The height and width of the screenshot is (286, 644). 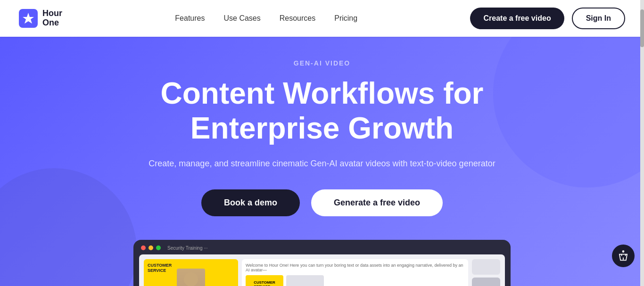 I want to click on hero-buttons: Book a demo Generate a free video, so click(x=322, y=203).